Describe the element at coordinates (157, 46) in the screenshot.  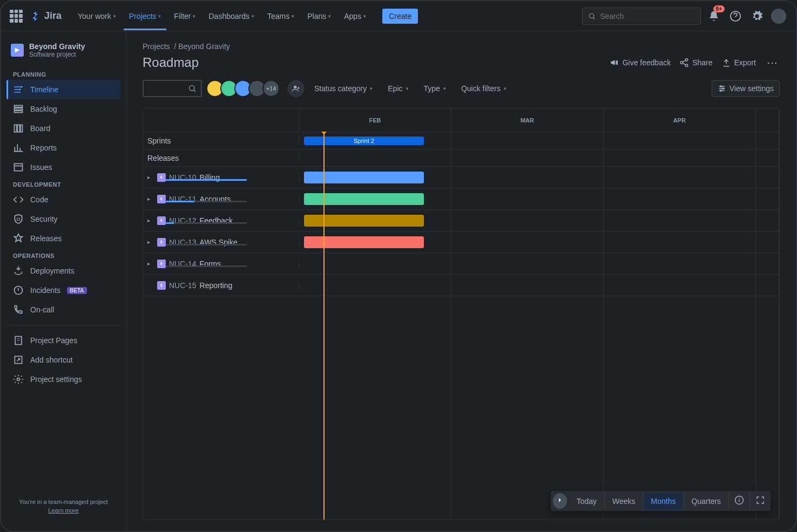
I see `breadcrumb-projects: Projects` at that location.